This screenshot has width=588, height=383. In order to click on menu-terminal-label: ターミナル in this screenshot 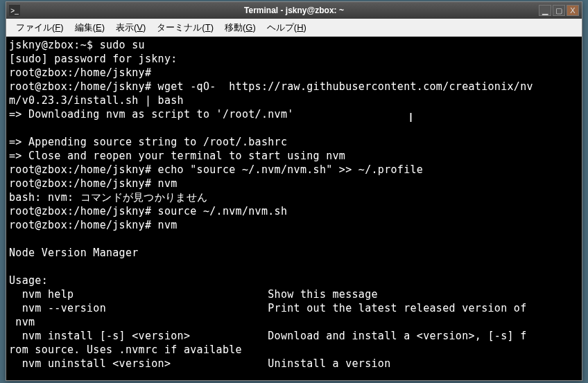, I will do `click(179, 28)`.